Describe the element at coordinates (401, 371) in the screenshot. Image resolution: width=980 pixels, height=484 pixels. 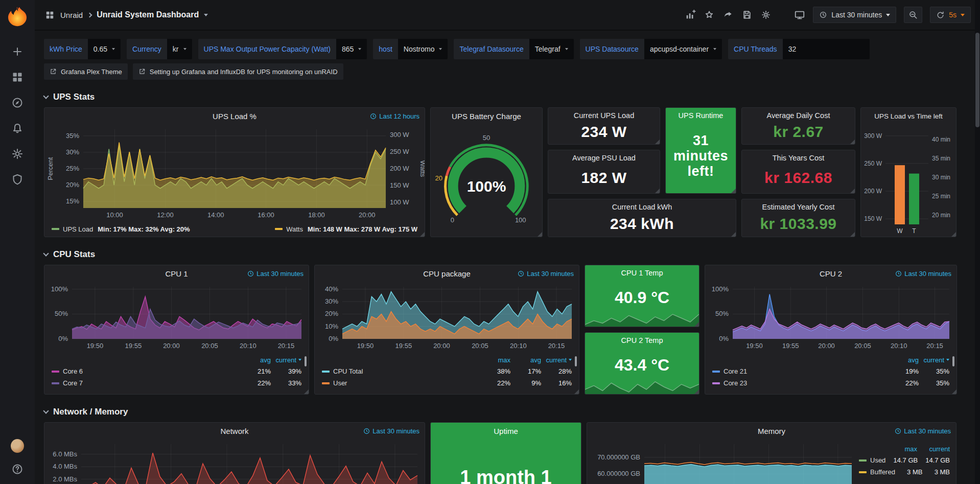
I see `legend-series-name: CPU Total` at that location.